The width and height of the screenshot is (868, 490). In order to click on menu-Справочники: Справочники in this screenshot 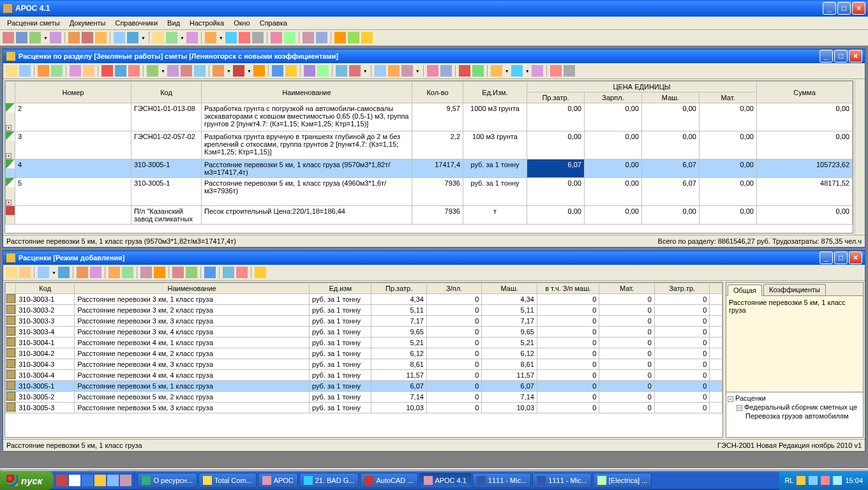, I will do `click(137, 23)`.